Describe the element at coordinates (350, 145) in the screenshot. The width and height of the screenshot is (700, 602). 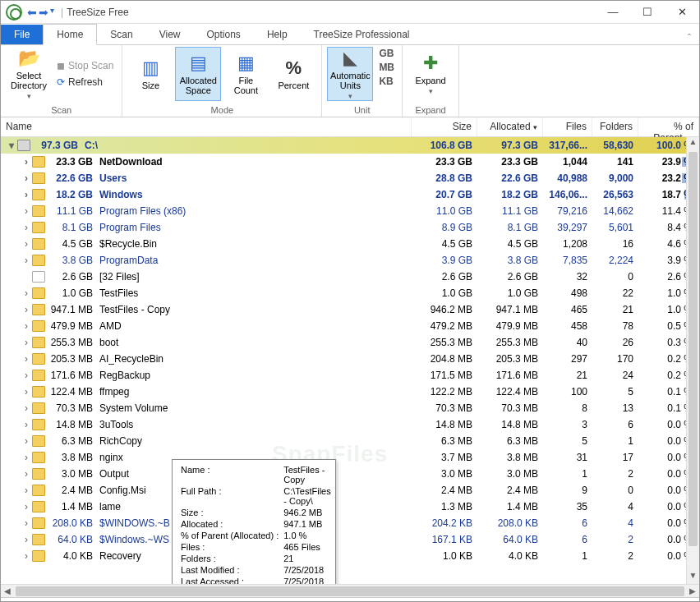
I see `tree-row: ▾97.3 GBC:\106.8 GB97.3 GB317,66...58,63…` at that location.